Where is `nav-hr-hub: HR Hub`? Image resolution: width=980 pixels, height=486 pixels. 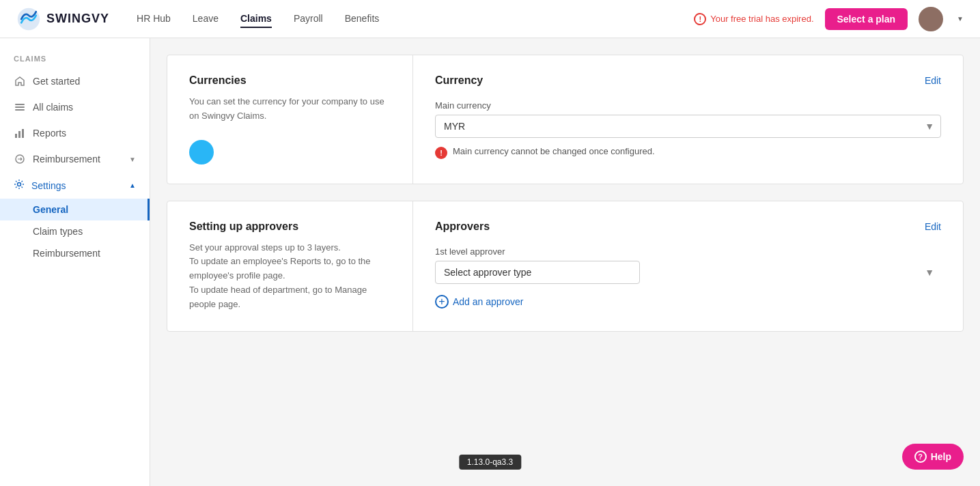 nav-hr-hub: HR Hub is located at coordinates (154, 19).